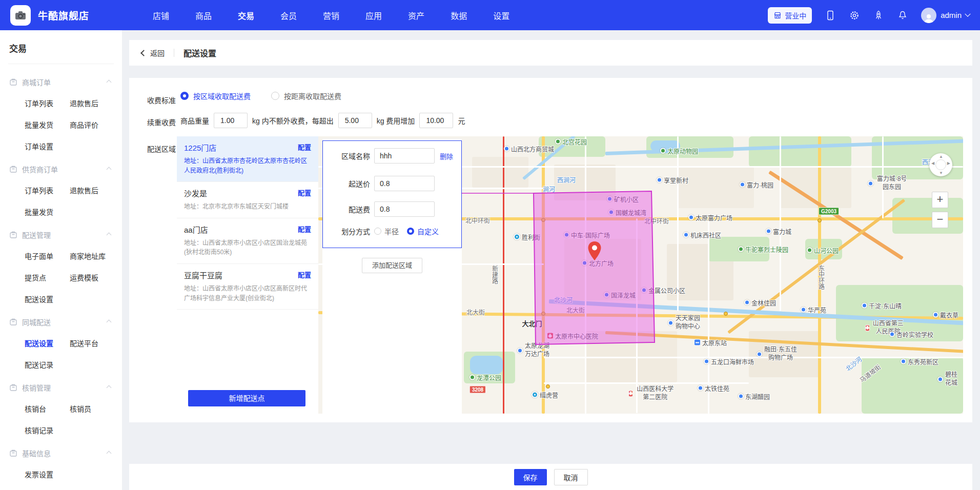 Image resolution: width=980 pixels, height=490 pixels. I want to click on rocket-icon, so click(879, 15).